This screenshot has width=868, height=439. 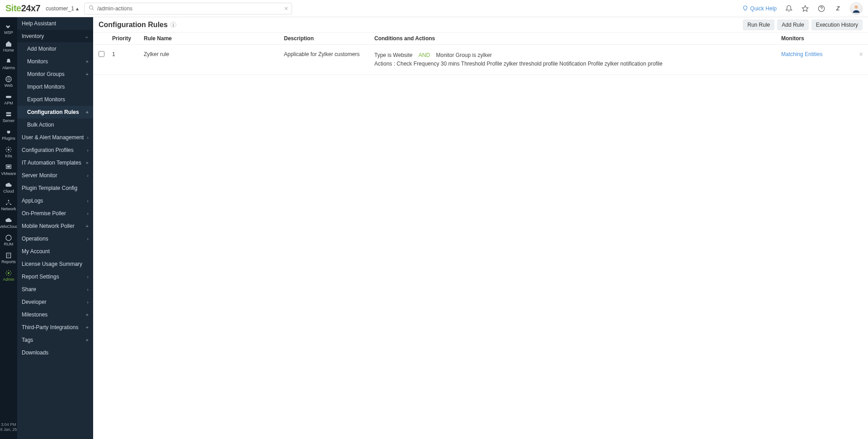 What do you see at coordinates (174, 24) in the screenshot?
I see `info-icon: i` at bounding box center [174, 24].